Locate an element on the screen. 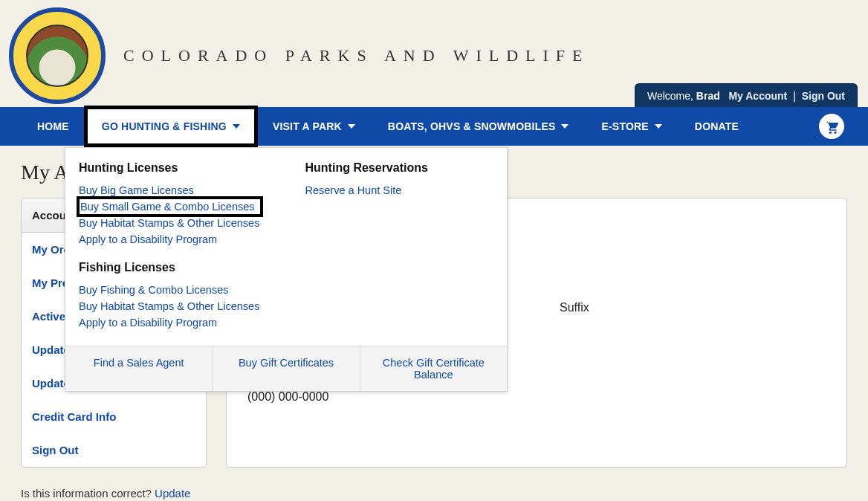  link-buy-habitat-stamps-fishing: Buy Habitat Stamps & Other Licenses is located at coordinates (169, 306).